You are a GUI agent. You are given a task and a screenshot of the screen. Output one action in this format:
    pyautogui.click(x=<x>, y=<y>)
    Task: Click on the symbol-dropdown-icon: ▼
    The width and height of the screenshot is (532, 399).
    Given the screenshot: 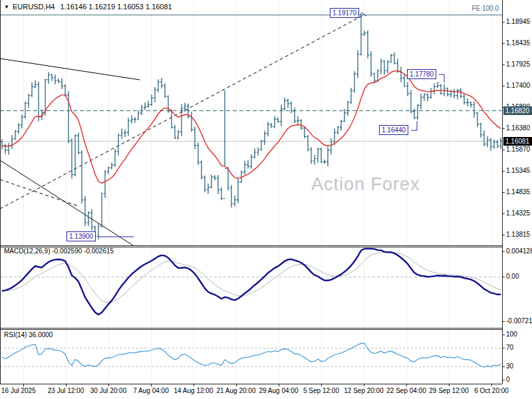 What is the action you would take?
    pyautogui.click(x=7, y=7)
    